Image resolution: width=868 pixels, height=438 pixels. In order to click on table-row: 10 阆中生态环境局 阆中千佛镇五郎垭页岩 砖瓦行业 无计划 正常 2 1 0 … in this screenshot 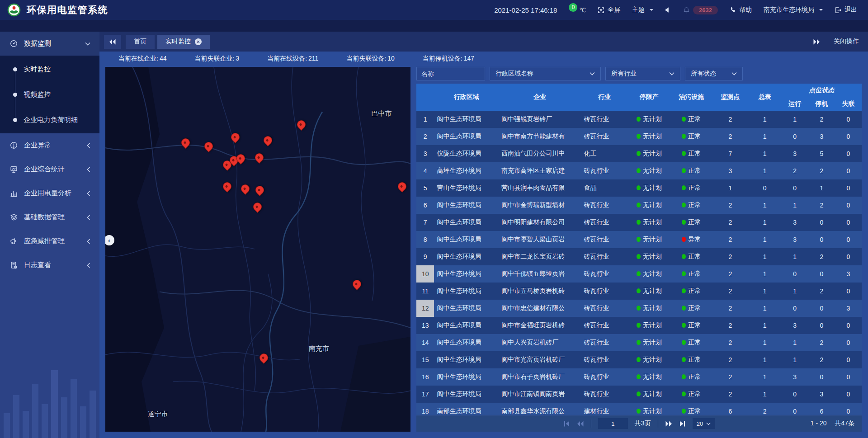, I will do `click(639, 274)`.